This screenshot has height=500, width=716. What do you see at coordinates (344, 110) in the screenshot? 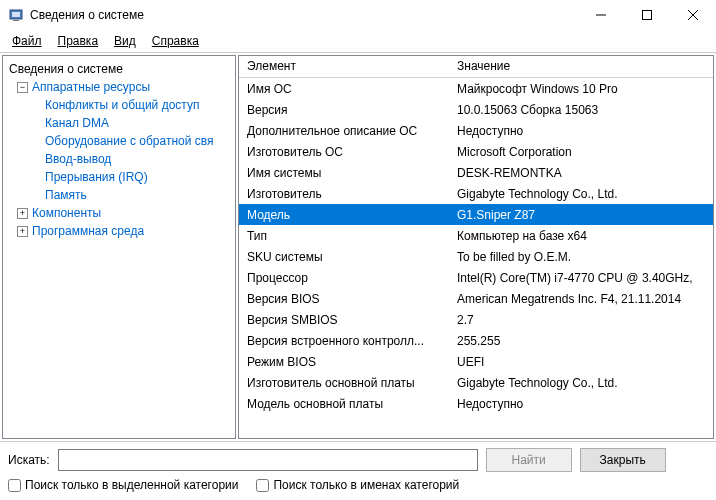
I see `cell-key: Версия` at bounding box center [344, 110].